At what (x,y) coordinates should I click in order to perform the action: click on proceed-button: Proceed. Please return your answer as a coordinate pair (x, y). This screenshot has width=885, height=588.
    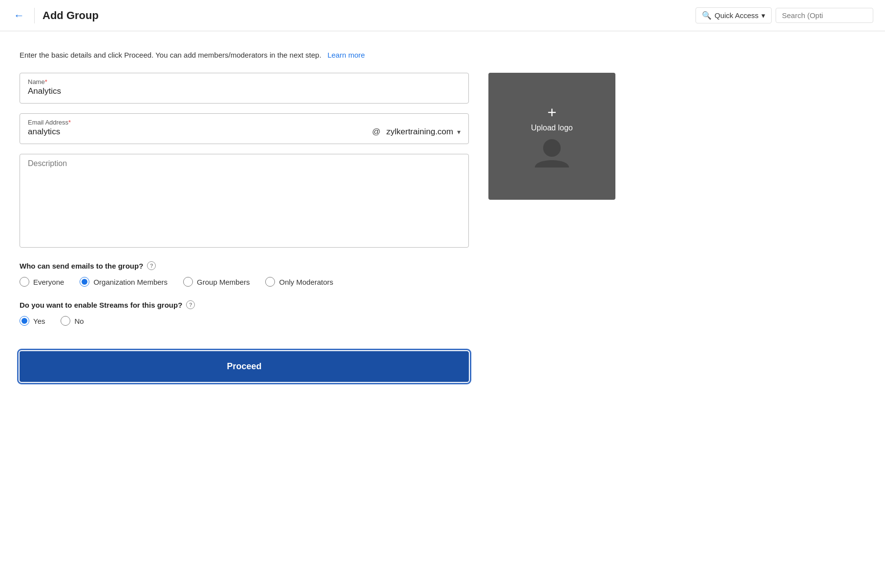
    Looking at the image, I should click on (244, 366).